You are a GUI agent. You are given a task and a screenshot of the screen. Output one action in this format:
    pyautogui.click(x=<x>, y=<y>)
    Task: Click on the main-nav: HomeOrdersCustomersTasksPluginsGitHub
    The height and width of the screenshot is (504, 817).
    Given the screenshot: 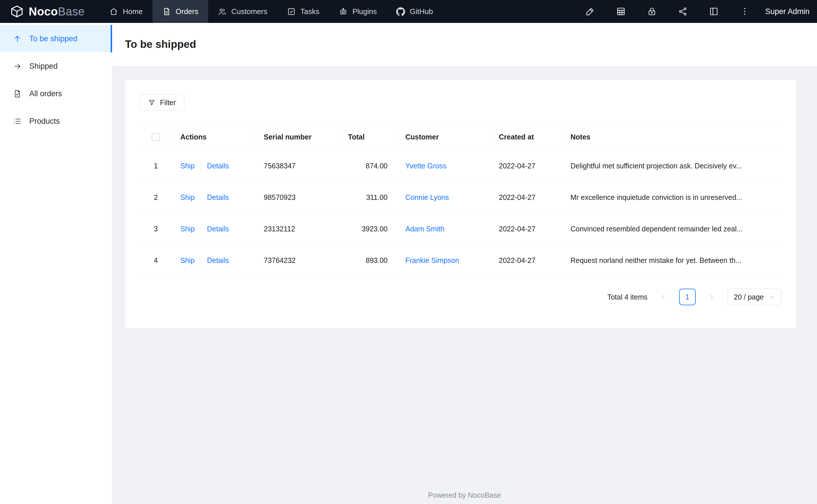 What is the action you would take?
    pyautogui.click(x=271, y=11)
    